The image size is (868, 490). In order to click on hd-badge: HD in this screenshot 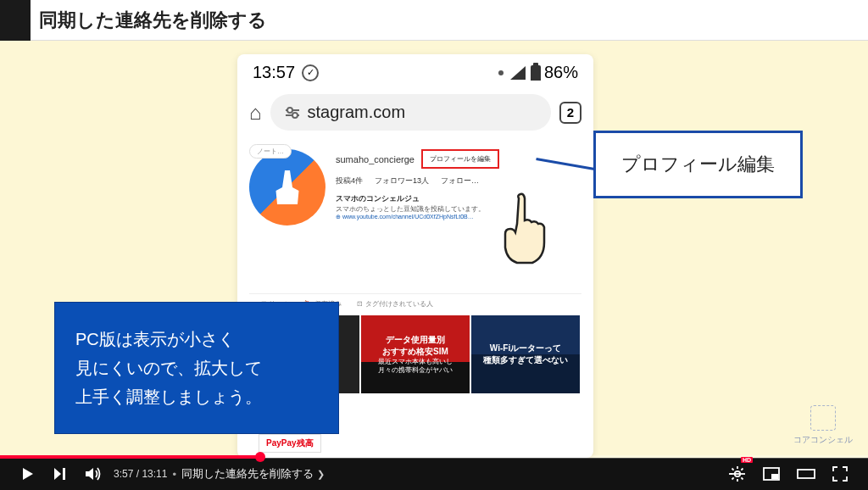, I will do `click(747, 459)`.